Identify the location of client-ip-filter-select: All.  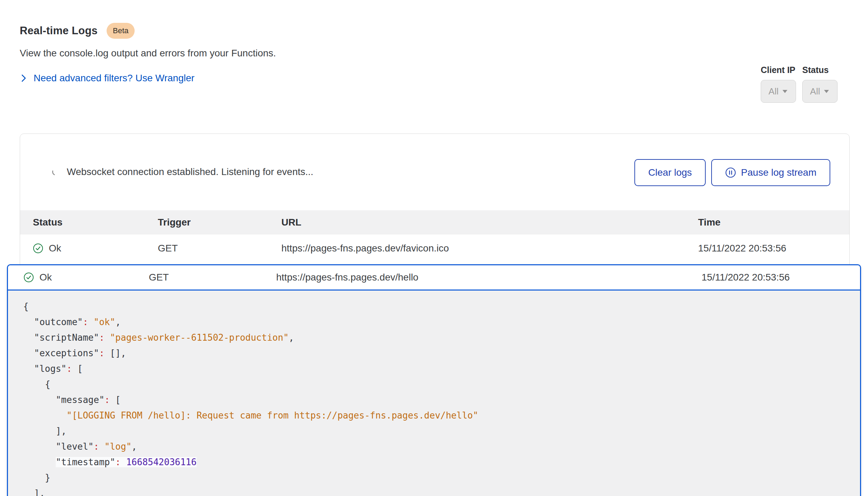
(778, 91).